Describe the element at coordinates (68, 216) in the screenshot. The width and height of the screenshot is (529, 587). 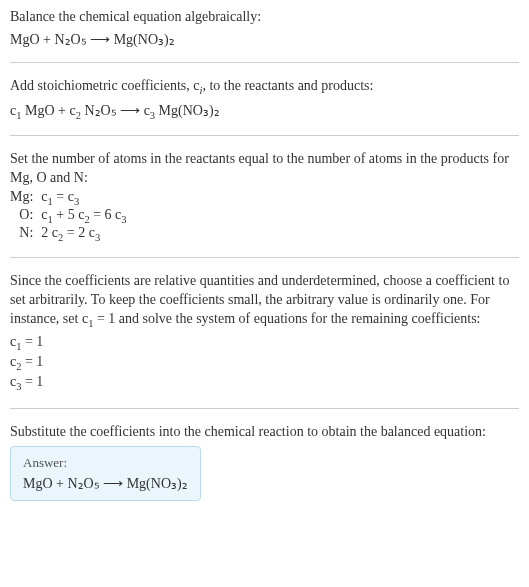
I see `table-row: O: c1 + 5 c2 = 6 c3` at that location.